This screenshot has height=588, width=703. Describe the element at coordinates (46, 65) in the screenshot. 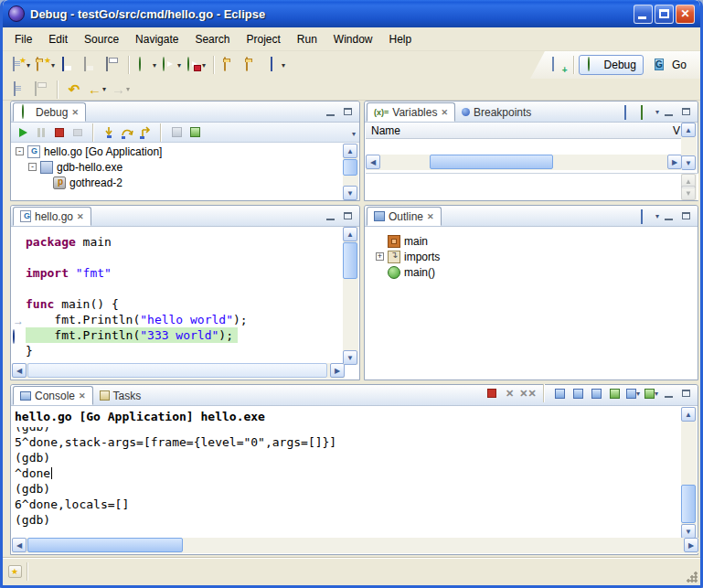

I see `new-project-button: ★ ▾` at that location.